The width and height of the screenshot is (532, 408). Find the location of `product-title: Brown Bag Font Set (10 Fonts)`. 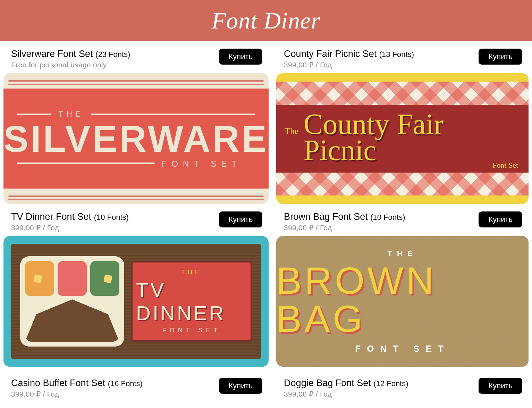

product-title: Brown Bag Font Set (10 Fonts) is located at coordinates (344, 217).